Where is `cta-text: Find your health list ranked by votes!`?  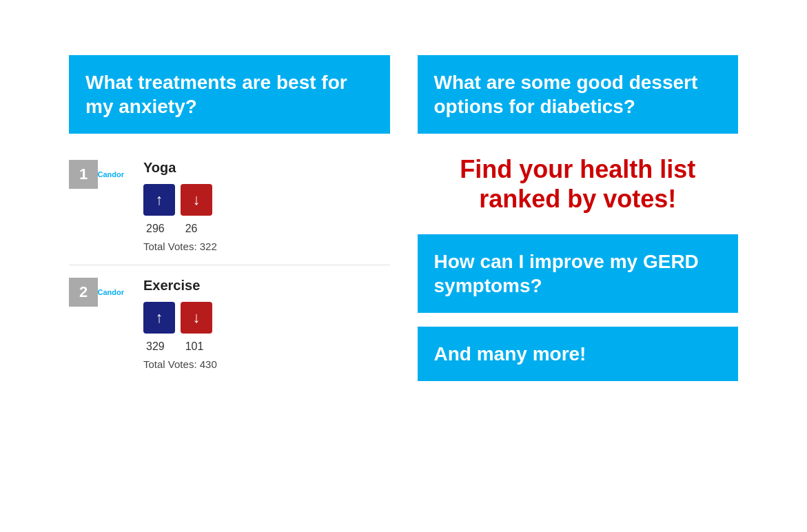 cta-text: Find your health list ranked by votes! is located at coordinates (578, 184).